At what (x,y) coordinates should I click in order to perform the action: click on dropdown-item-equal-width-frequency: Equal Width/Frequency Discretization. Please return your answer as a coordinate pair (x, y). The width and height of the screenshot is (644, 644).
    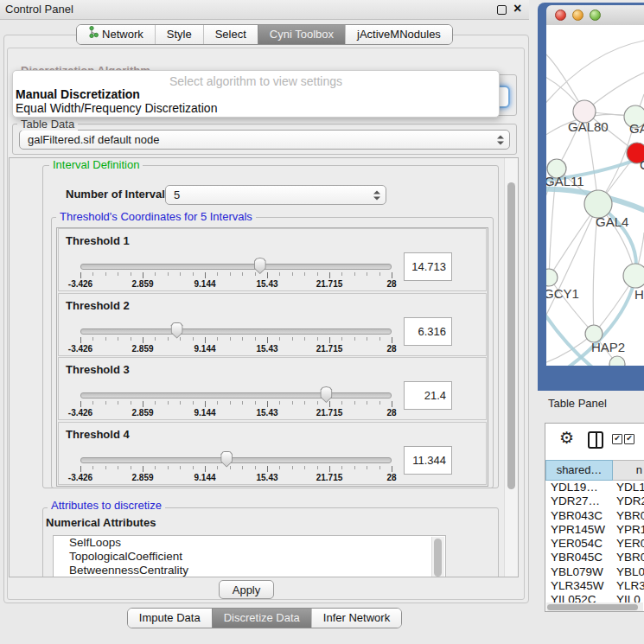
    Looking at the image, I should click on (116, 108).